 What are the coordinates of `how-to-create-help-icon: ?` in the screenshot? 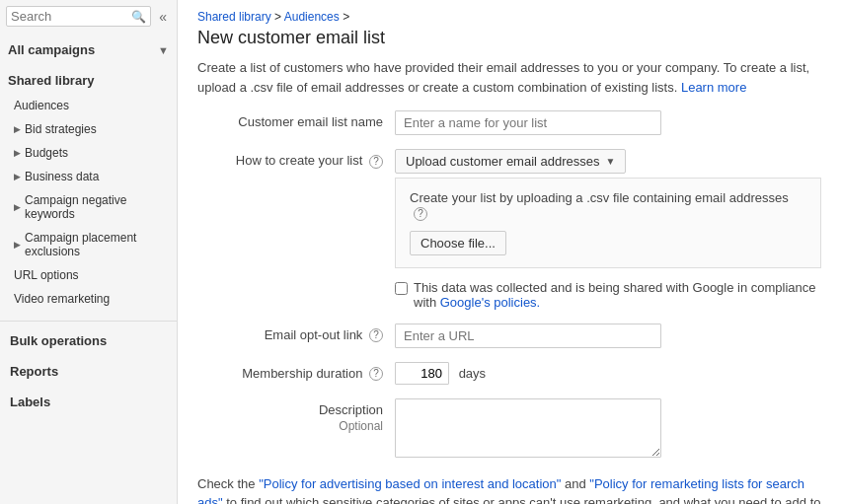 It's located at (376, 162).